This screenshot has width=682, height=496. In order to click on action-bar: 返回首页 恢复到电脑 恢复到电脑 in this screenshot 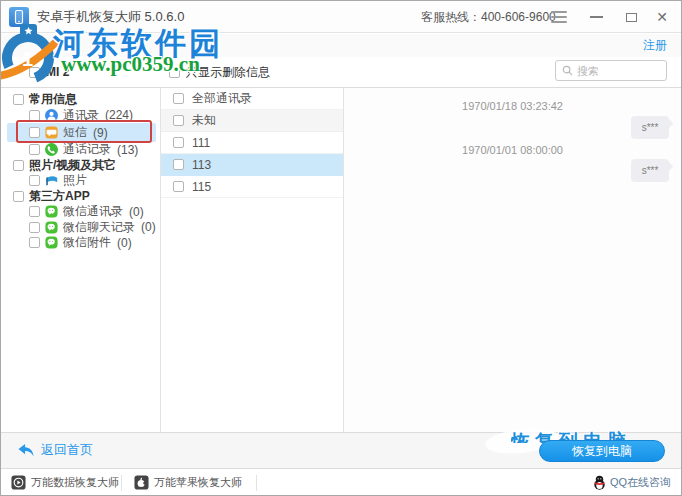, I will do `click(341, 450)`.